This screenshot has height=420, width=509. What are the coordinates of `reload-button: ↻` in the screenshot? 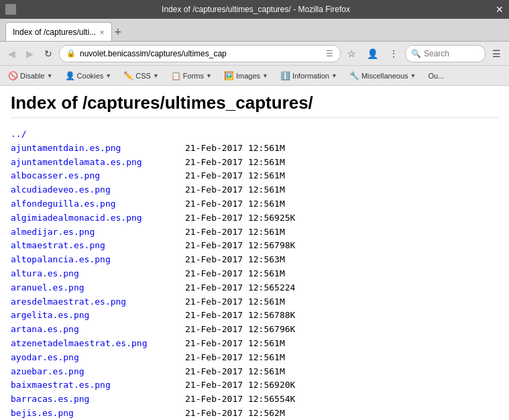 It's located at (48, 54).